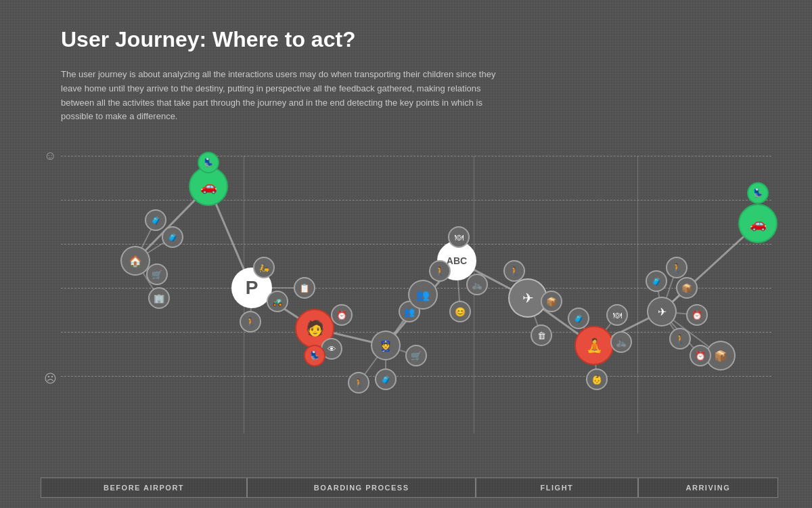 The image size is (812, 508). I want to click on node-luggage2: 🧳, so click(173, 237).